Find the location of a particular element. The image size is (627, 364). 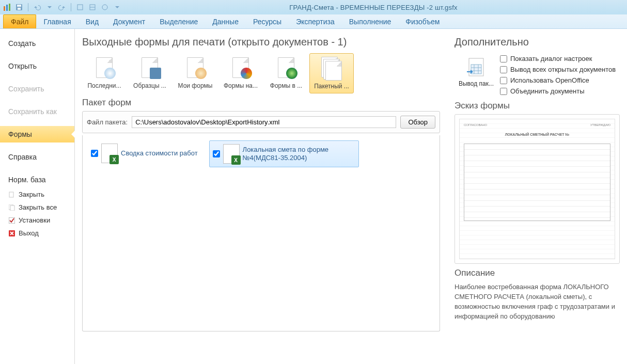

window-title: ГРАНД-Смета - ВРЕМЕННЫЕ ПЕРЕЕЗДЫ -2 шт.g… is located at coordinates (373, 7).